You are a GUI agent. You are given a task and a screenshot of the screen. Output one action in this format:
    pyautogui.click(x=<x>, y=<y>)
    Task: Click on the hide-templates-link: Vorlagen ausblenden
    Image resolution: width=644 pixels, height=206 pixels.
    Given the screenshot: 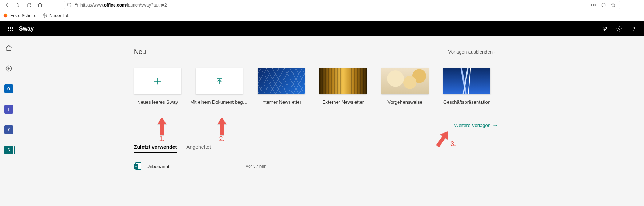 What is the action you would take?
    pyautogui.click(x=473, y=52)
    